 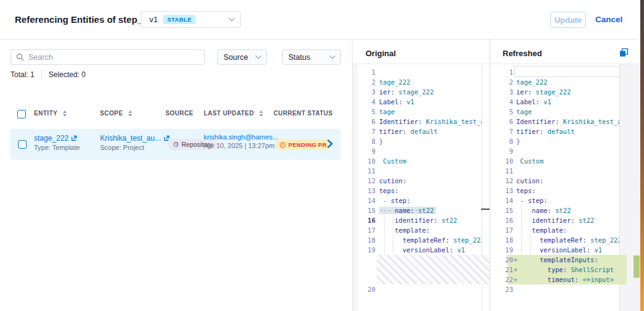 What do you see at coordinates (131, 138) in the screenshot?
I see `scope-link: Krishika_test_au...` at bounding box center [131, 138].